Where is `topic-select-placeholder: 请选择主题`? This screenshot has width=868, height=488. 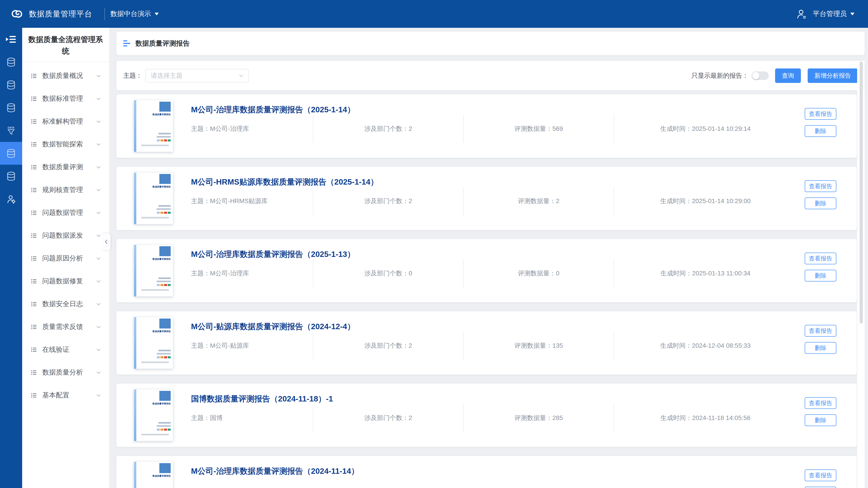
topic-select-placeholder: 请选择主题 is located at coordinates (194, 75).